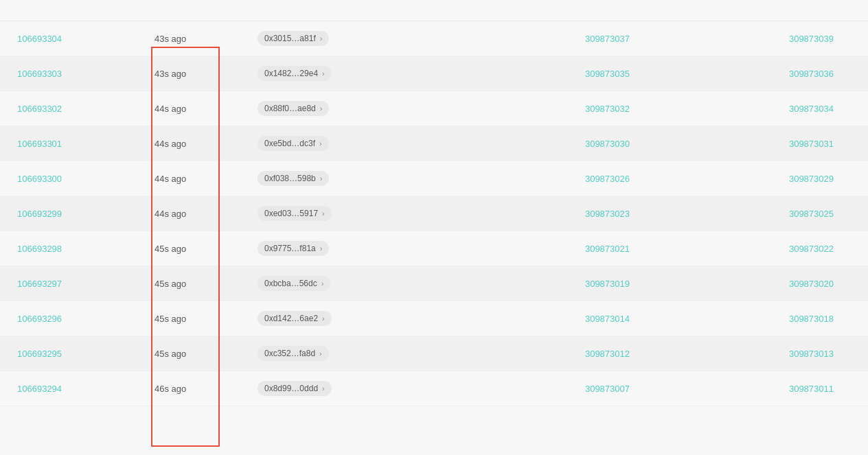 This screenshot has height=455, width=868. Describe the element at coordinates (560, 74) in the screenshot. I see `cell-first-version: 309873035` at that location.